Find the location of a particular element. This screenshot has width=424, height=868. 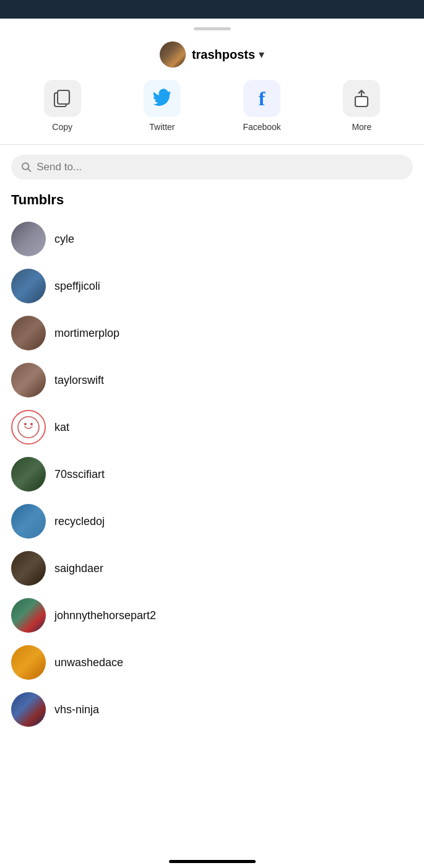

section-title: Tumblrs is located at coordinates (212, 204).